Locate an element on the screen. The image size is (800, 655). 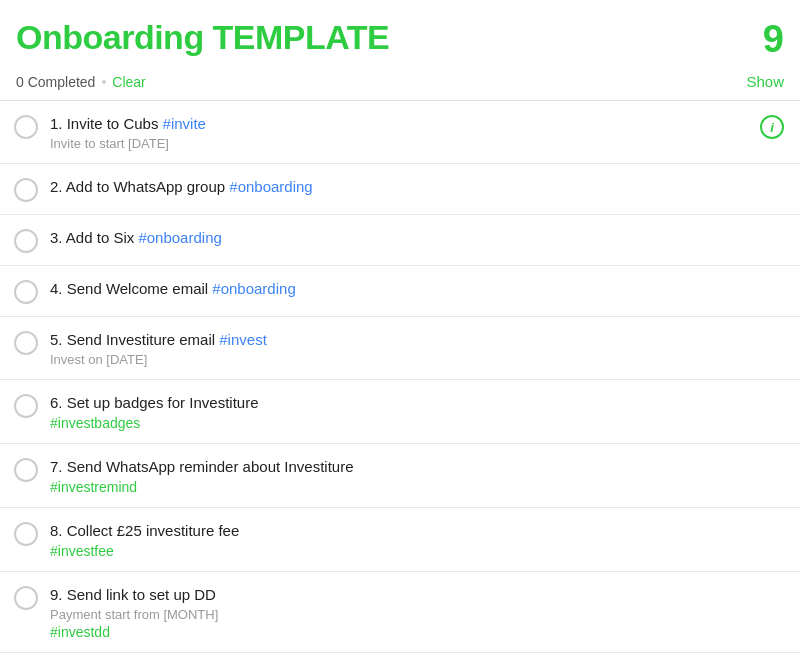
task-item: 5. Send Investiture email #investInvest … is located at coordinates (400, 348).